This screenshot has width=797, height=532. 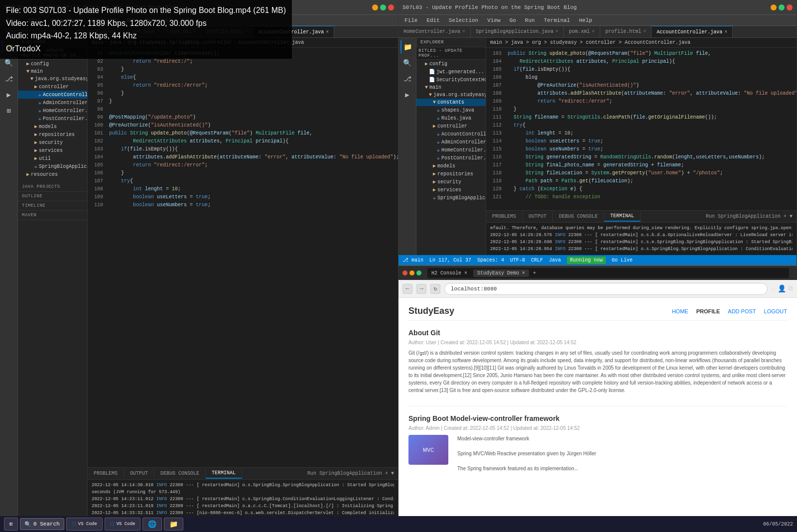 What do you see at coordinates (407, 63) in the screenshot?
I see `search-icon-right: 🔍` at bounding box center [407, 63].